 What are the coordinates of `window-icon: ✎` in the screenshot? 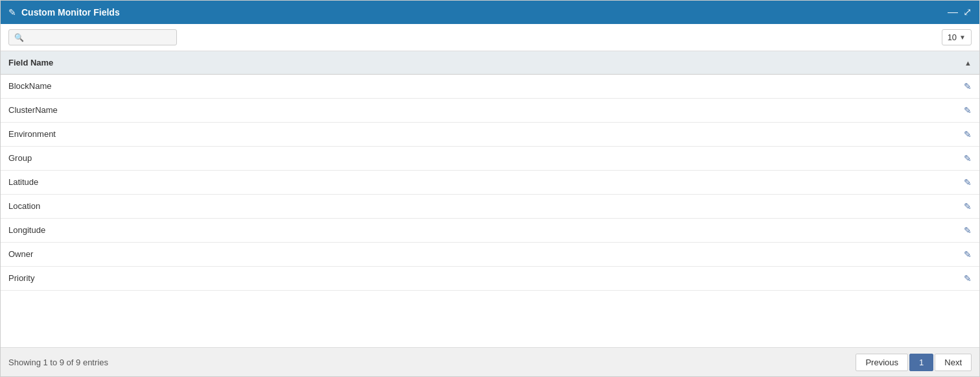 It's located at (12, 12).